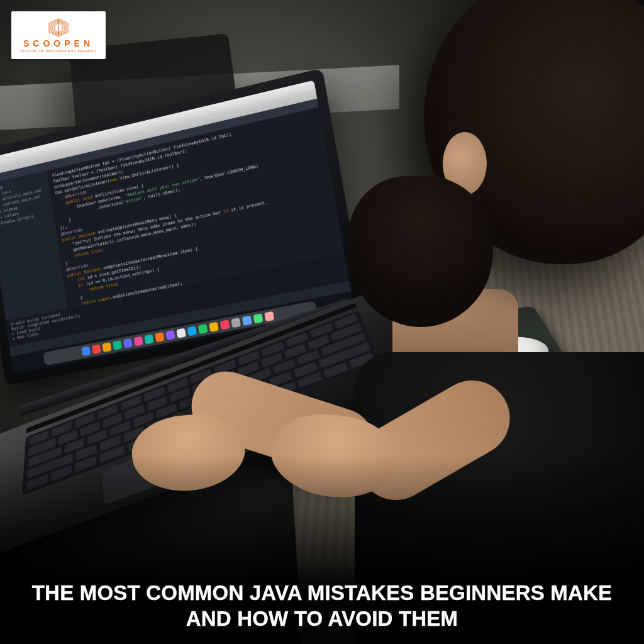 This screenshot has width=644, height=644. I want to click on logo-mark-icon, so click(58, 28).